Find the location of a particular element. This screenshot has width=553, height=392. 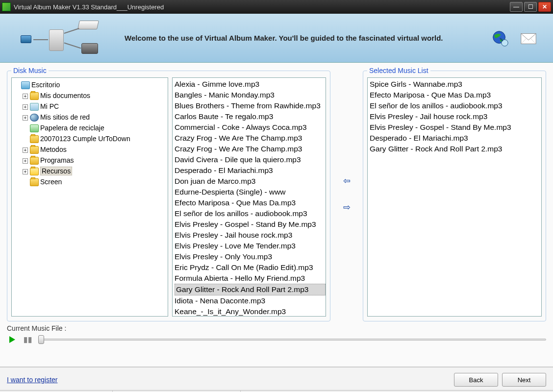

selected-item: Elvis Presley - Gospel - Stand By Me.mp3 is located at coordinates (454, 127).